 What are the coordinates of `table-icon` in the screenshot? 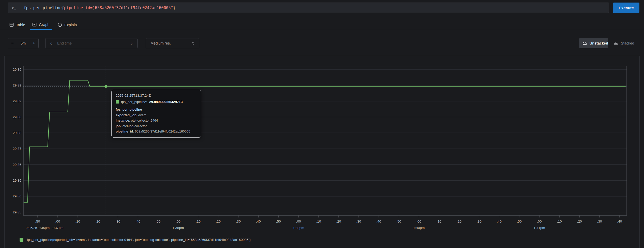 It's located at (12, 25).